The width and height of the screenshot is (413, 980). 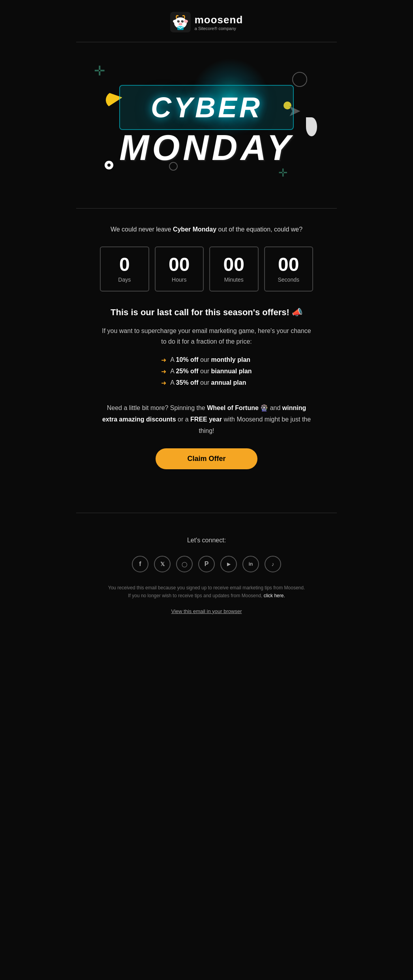 I want to click on hours-label: Hours, so click(x=179, y=280).